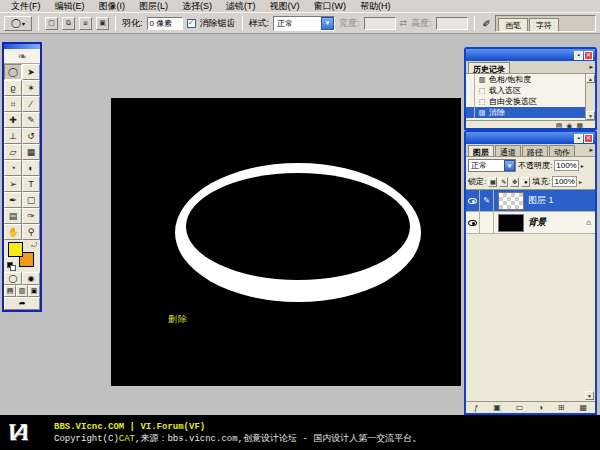  What do you see at coordinates (530, 201) in the screenshot?
I see `layer-row-layer1: ✎ 图层 1` at bounding box center [530, 201].